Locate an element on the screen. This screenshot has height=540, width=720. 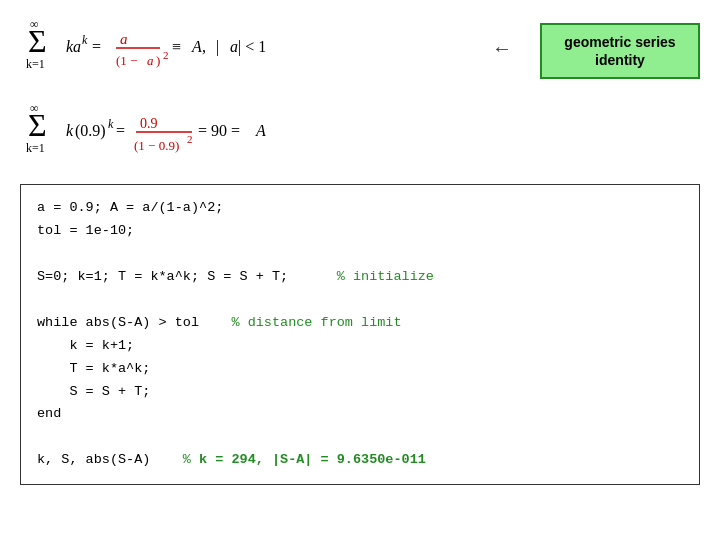
right-annotation: ← geometric series identity is located at coordinates (596, 48).